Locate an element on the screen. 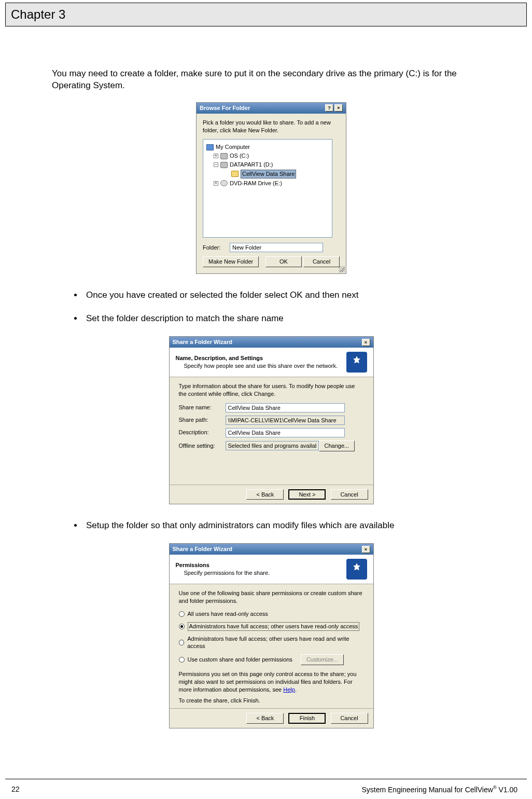 Image resolution: width=532 pixels, height=799 pixels. browse-titlebar: Browse For Folder ? × is located at coordinates (271, 108).